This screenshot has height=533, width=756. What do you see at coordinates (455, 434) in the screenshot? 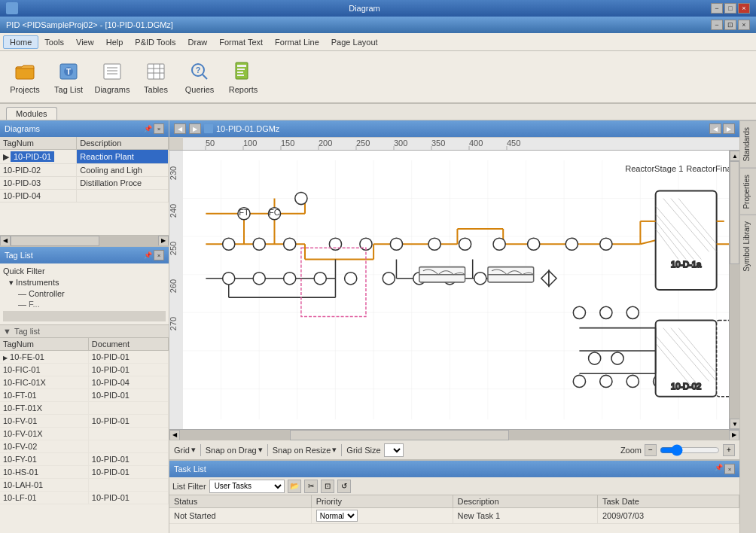
I see `canvas-h-scroll: ◀ ▶` at bounding box center [455, 434].